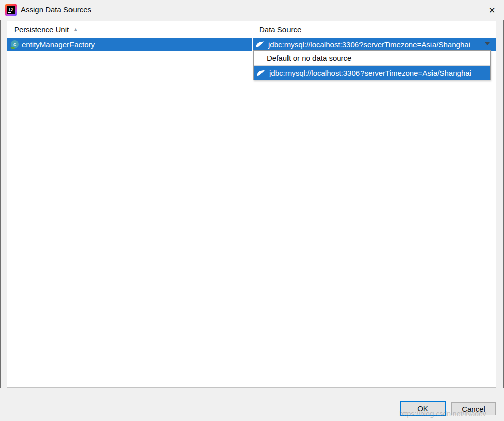 The image size is (504, 421). I want to click on column-header-persistence-unit: Persistence Unit ▲, so click(130, 29).